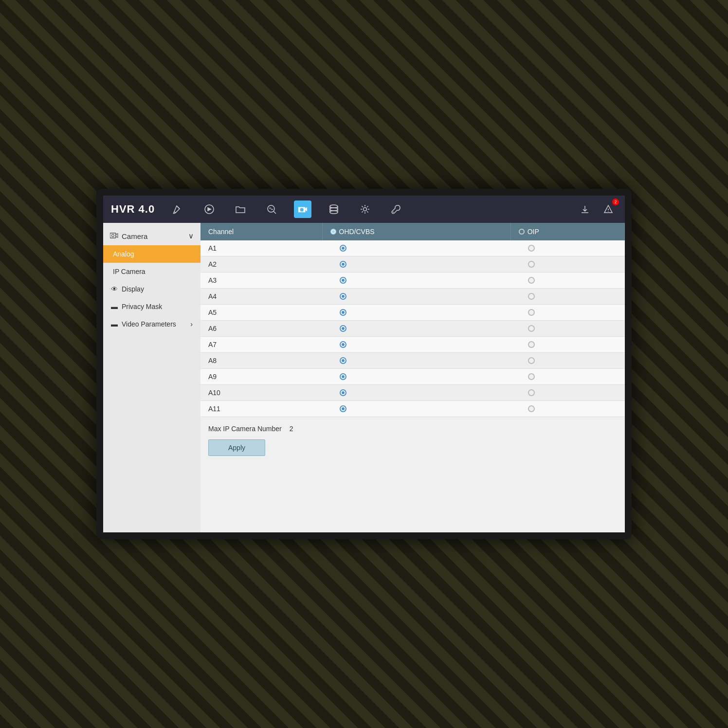  I want to click on sidebar: Camera ∨ Analog IP Camera 👁 Display ▬ Pr…, so click(152, 378).